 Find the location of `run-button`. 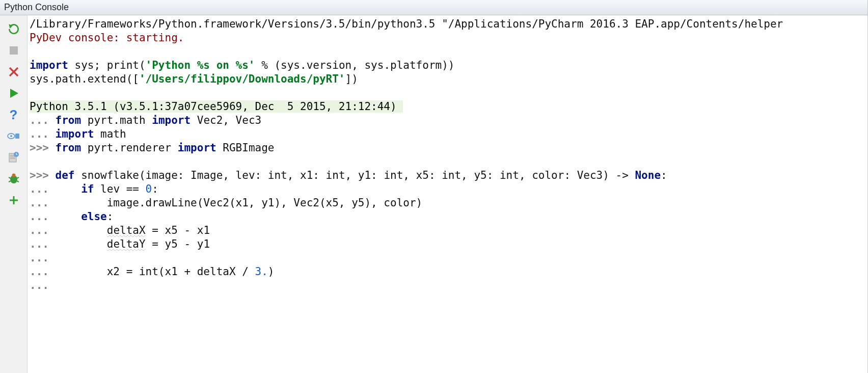

run-button is located at coordinates (14, 93).